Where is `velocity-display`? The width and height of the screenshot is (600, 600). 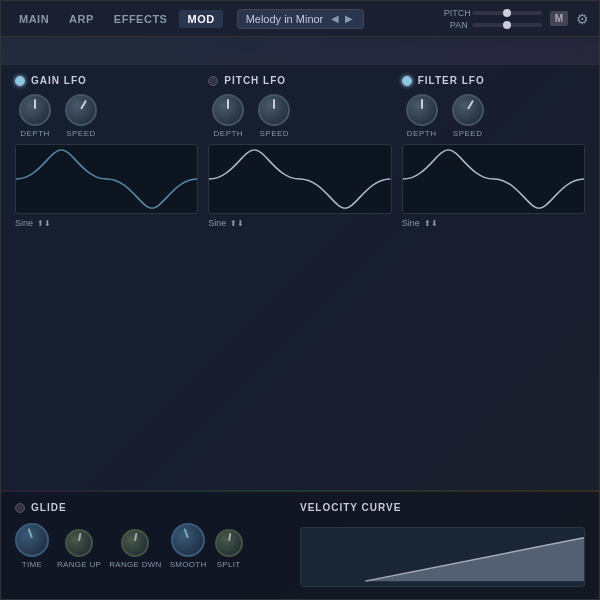 velocity-display is located at coordinates (442, 557).